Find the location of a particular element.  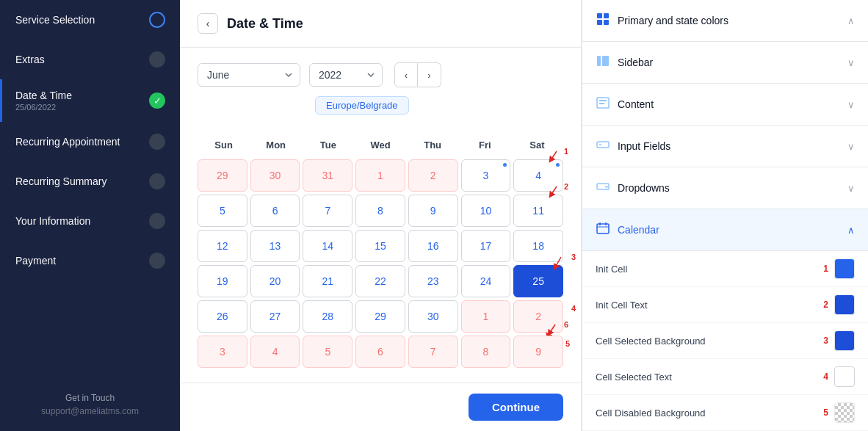

panel-row-init-cell-text: Init Cell Text 2 is located at coordinates (726, 305).